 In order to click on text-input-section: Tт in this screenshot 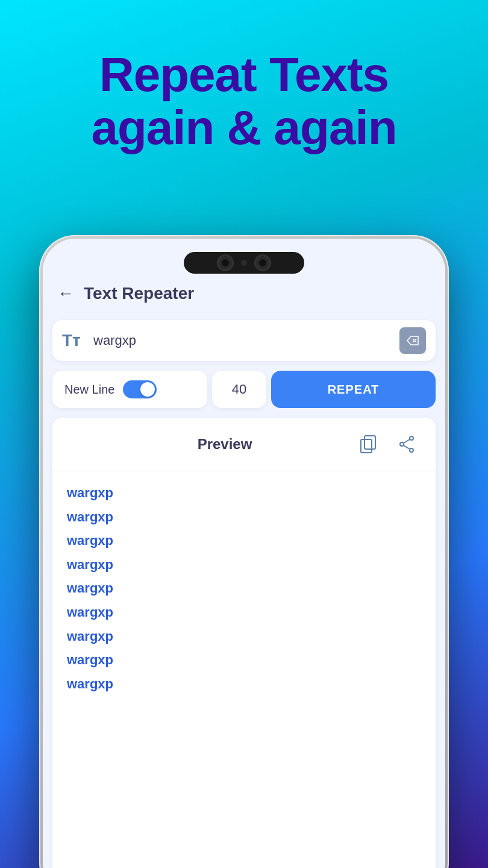, I will do `click(244, 341)`.